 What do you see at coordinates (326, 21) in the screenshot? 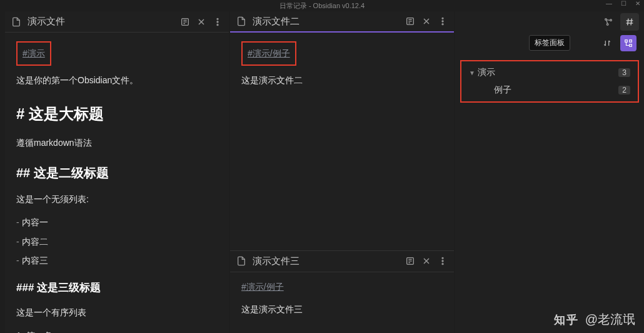
I see `pane-title: 演示文件二` at bounding box center [326, 21].